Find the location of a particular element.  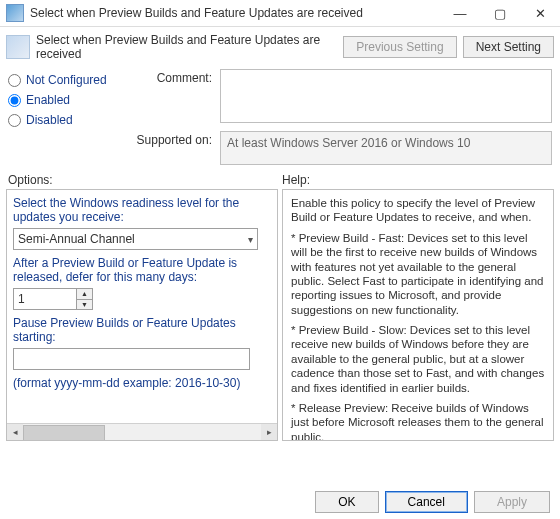

options-horizontal-scrollbar: ◂ ▸ is located at coordinates (142, 432).